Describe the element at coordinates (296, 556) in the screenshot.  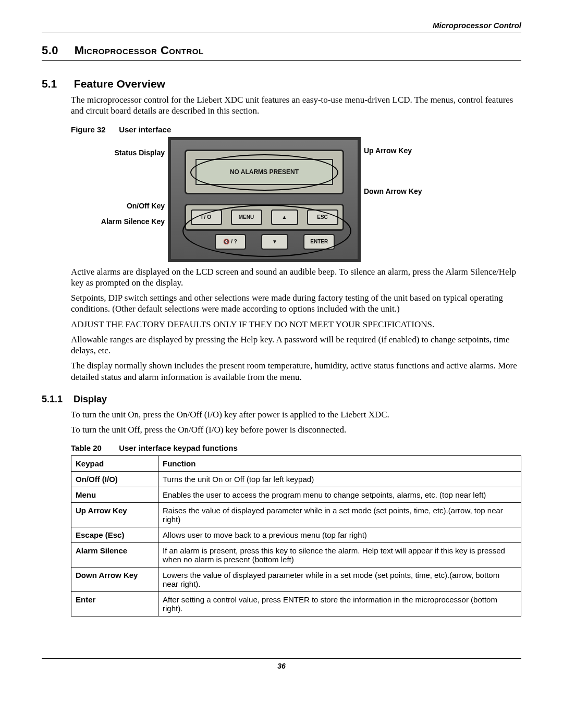
I see `table-row: Alarm Silence If an alarm is present, pr…` at that location.